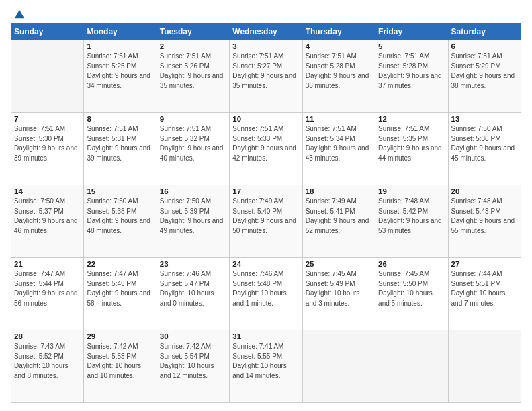 This screenshot has height=411, width=532. What do you see at coordinates (484, 222) in the screenshot?
I see `calendar-cell: 20 Sunrise: 7:48 AMSunset: 5:43 PMDaylig…` at bounding box center [484, 222].